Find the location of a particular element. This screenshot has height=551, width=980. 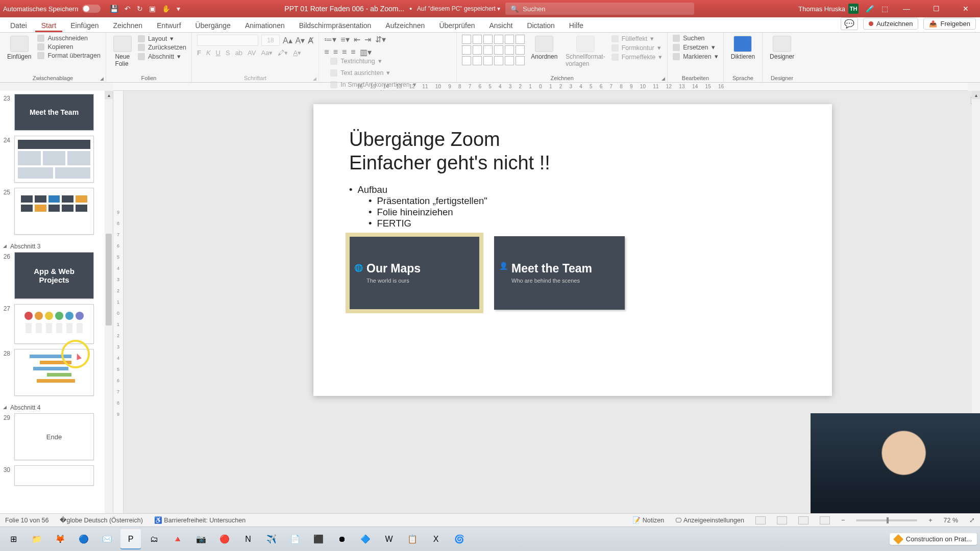

decrease-font-icon: A▾ is located at coordinates (300, 41).